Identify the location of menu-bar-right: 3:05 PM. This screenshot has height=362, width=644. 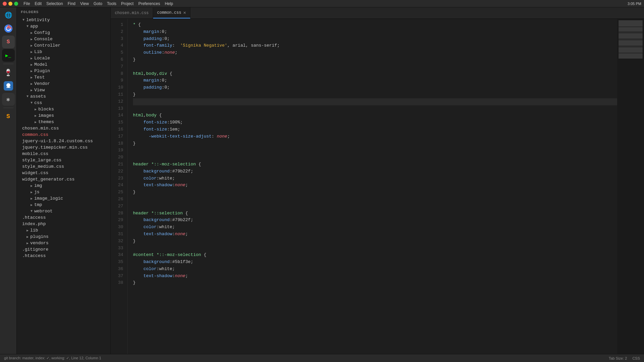
(635, 4).